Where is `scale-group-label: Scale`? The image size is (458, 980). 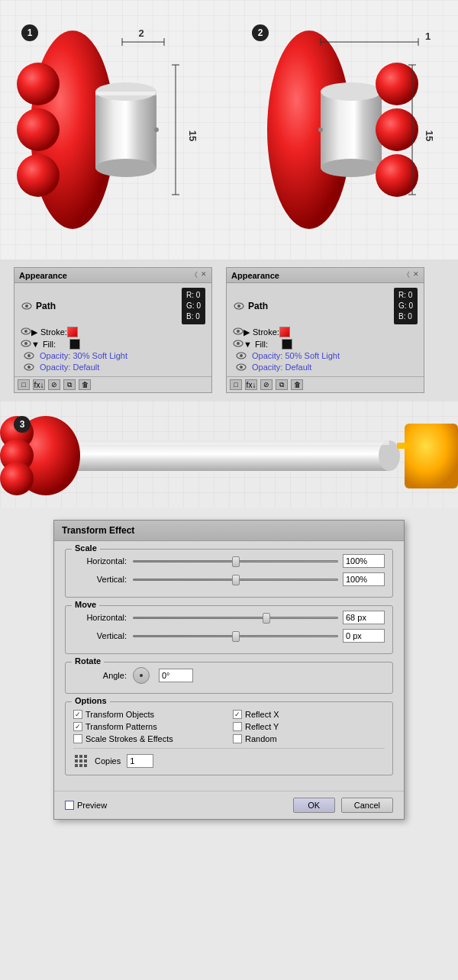 scale-group-label: Scale is located at coordinates (85, 548).